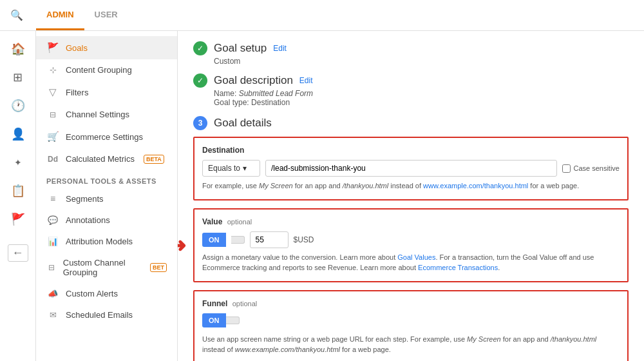  What do you see at coordinates (104, 137) in the screenshot?
I see `sidebar-ecommerce-settings-label: Ecommerce Settings` at bounding box center [104, 137].